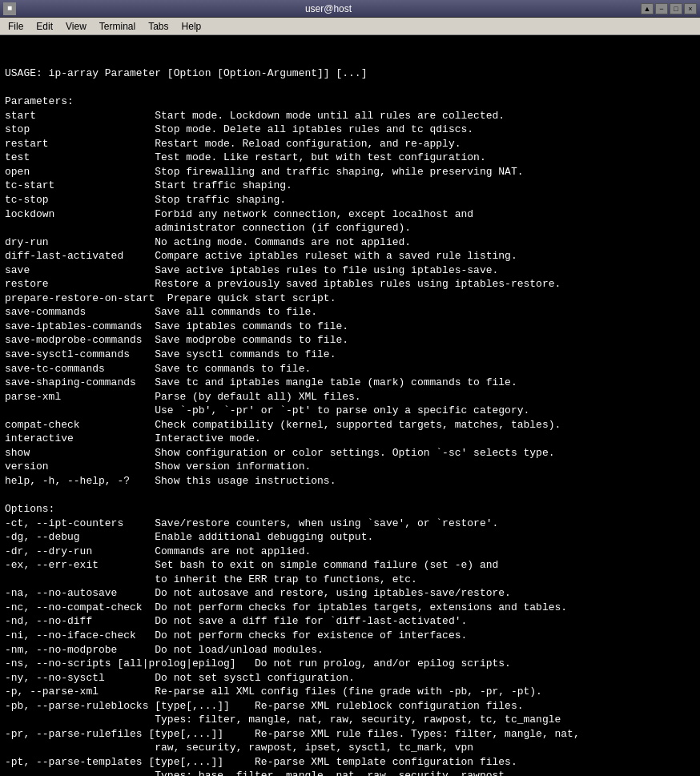 The width and height of the screenshot is (700, 776). I want to click on titlebar: ■ user@host ▲ − □ ×, so click(350, 9).